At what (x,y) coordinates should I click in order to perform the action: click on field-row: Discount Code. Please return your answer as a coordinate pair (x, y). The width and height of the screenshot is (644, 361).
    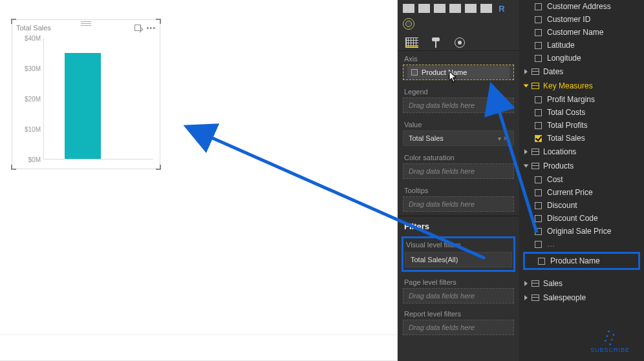
    Looking at the image, I should click on (582, 218).